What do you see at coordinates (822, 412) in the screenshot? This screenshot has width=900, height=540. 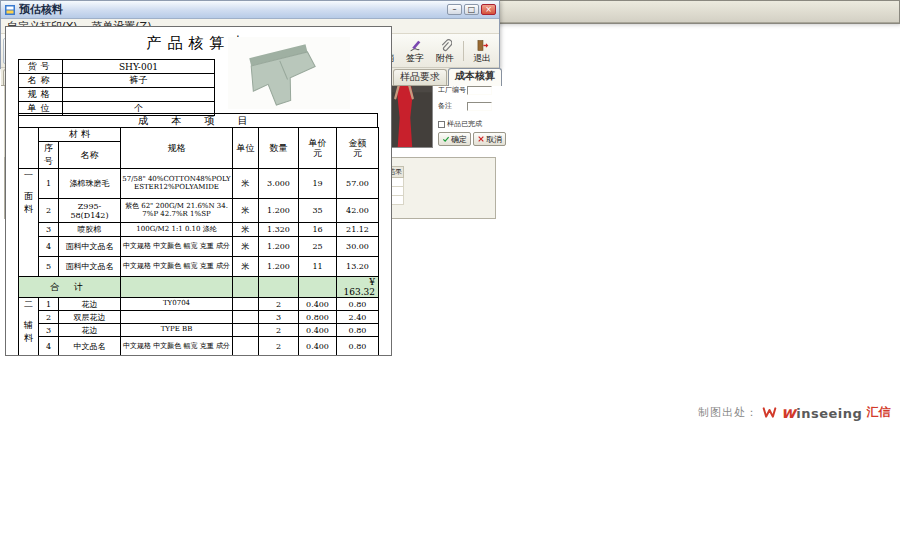 I see `brand-name: winseeing` at bounding box center [822, 412].